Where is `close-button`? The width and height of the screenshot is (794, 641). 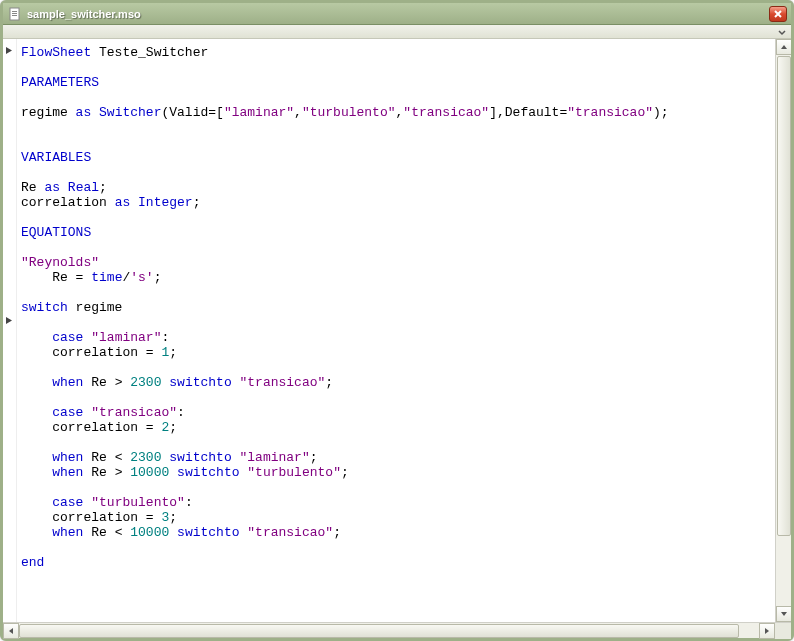
close-button is located at coordinates (778, 14).